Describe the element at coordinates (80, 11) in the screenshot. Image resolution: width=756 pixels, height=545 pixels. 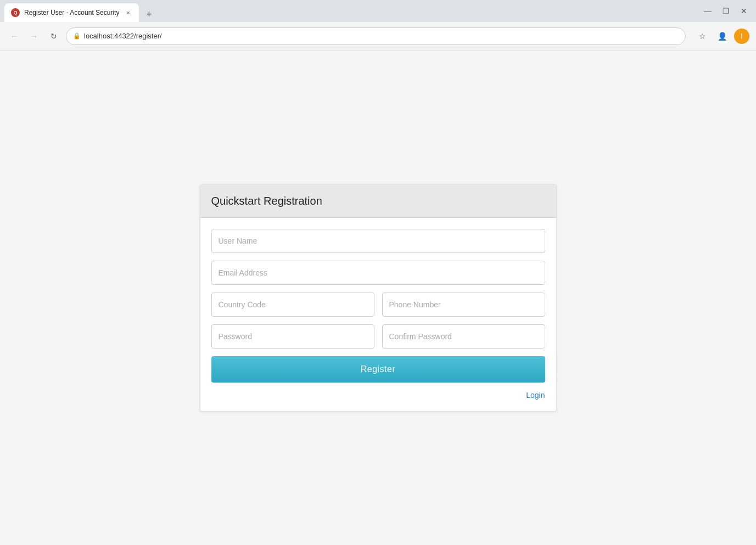
I see `tab-area: Q Register User - Account Security × +` at that location.